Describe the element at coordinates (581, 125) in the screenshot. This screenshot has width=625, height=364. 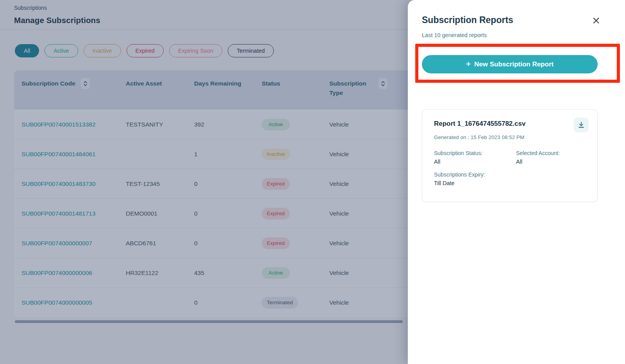
I see `download-icon` at that location.